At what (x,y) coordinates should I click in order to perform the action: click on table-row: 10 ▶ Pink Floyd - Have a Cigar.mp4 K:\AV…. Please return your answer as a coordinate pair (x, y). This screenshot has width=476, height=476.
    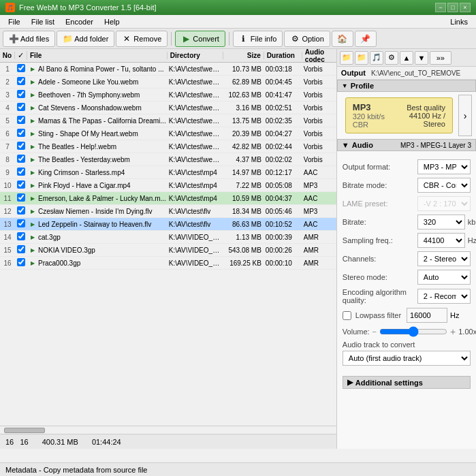
    Looking at the image, I should click on (168, 185).